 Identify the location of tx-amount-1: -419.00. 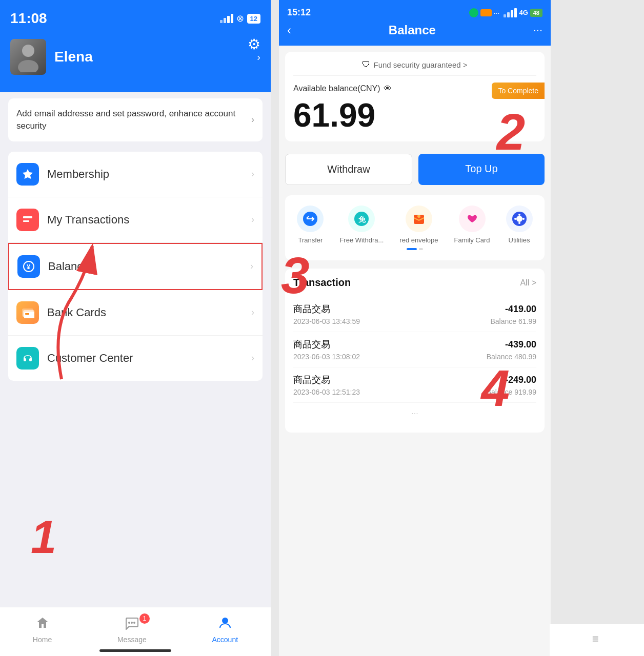
(521, 310).